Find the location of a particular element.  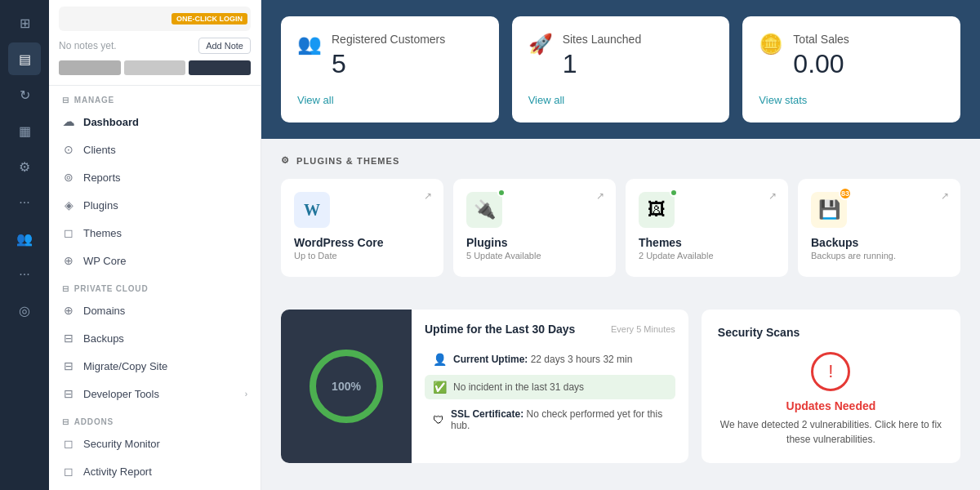

sidebar-item-label: Security Monitor is located at coordinates (122, 444).